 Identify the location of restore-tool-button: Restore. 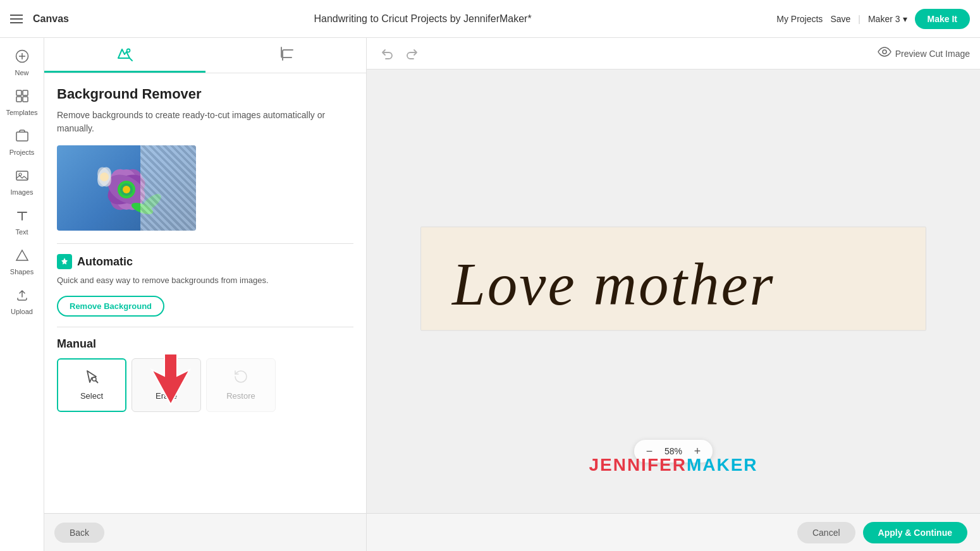
(241, 385).